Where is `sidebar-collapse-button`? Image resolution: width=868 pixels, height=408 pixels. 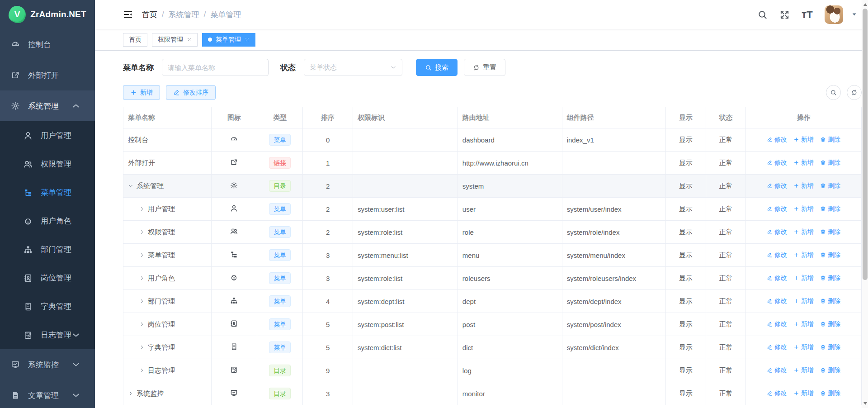
sidebar-collapse-button is located at coordinates (128, 14).